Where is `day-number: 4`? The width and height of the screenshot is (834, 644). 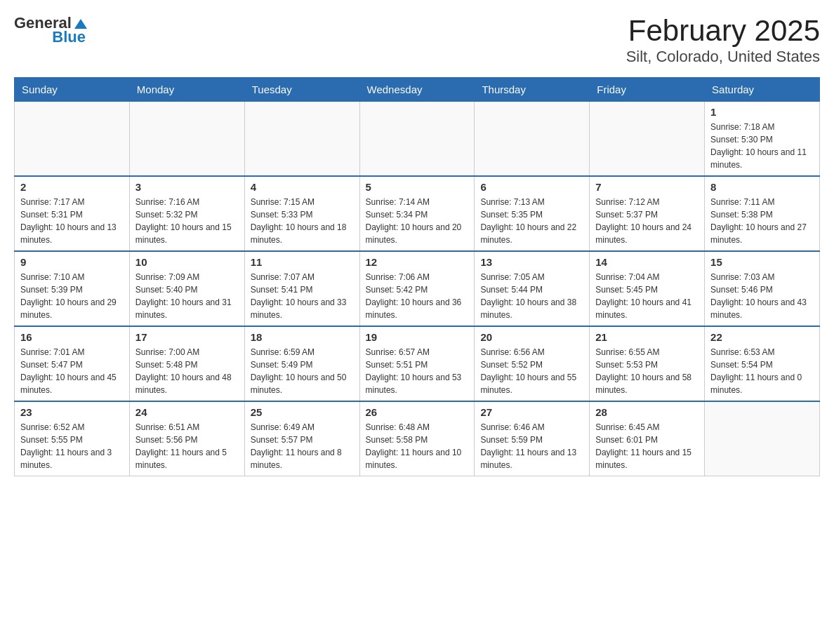 day-number: 4 is located at coordinates (302, 187).